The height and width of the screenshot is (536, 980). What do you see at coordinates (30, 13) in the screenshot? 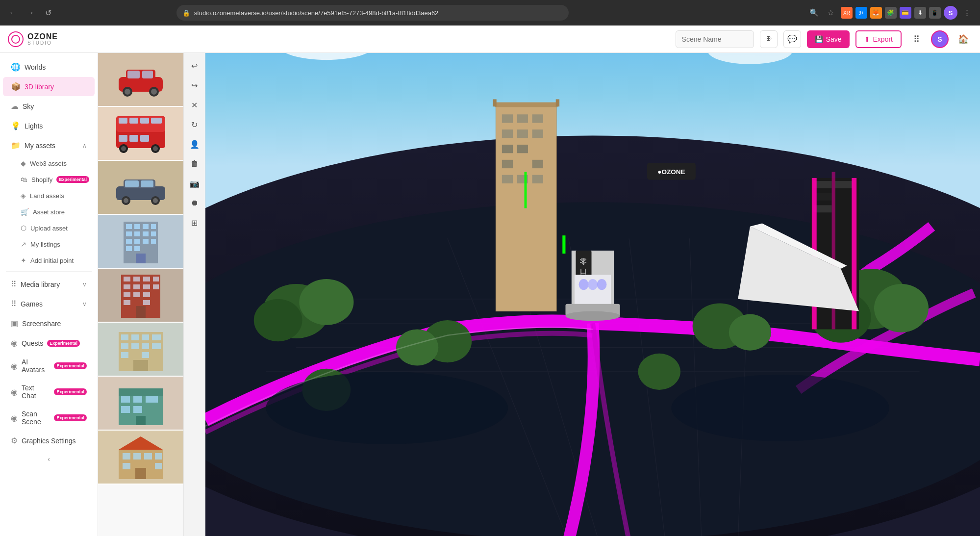
I see `forward-button: →` at bounding box center [30, 13].